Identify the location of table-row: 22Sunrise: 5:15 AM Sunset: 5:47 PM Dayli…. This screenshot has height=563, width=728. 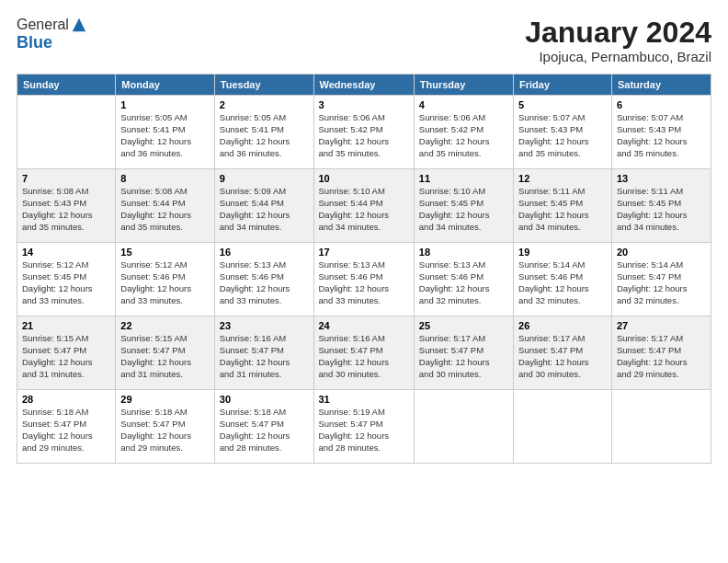
(165, 353).